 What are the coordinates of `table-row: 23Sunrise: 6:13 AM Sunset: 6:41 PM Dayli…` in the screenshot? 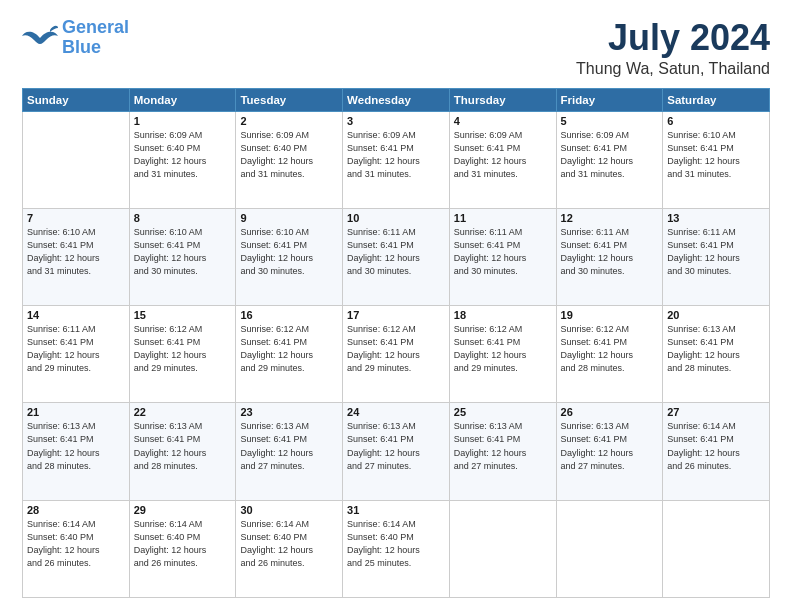 It's located at (290, 452).